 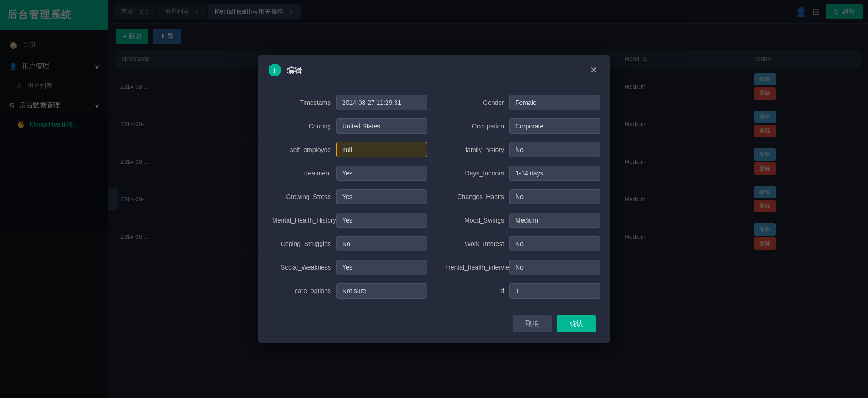 What do you see at coordinates (302, 150) in the screenshot?
I see `self-employed-label: self_employed` at bounding box center [302, 150].